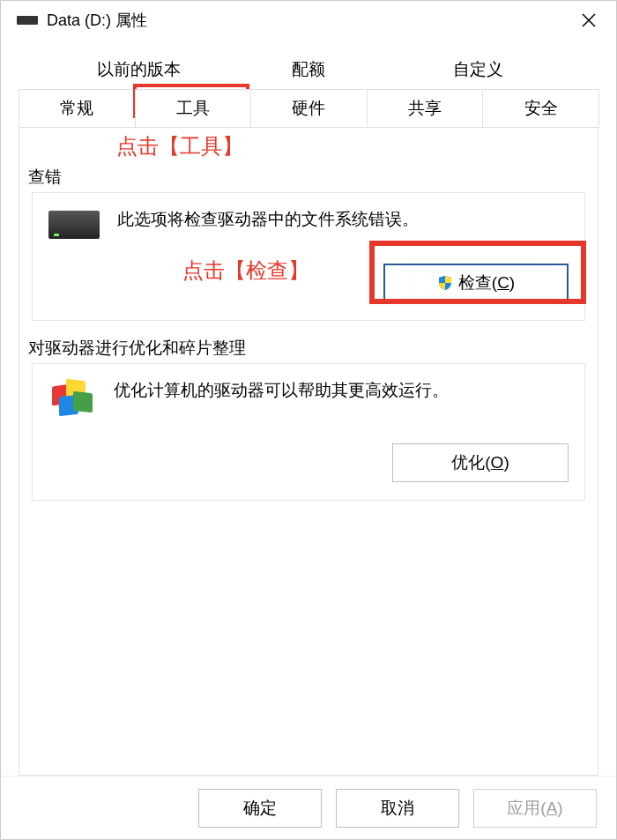 This screenshot has width=617, height=840. Describe the element at coordinates (74, 399) in the screenshot. I see `defrag-icon` at that location.